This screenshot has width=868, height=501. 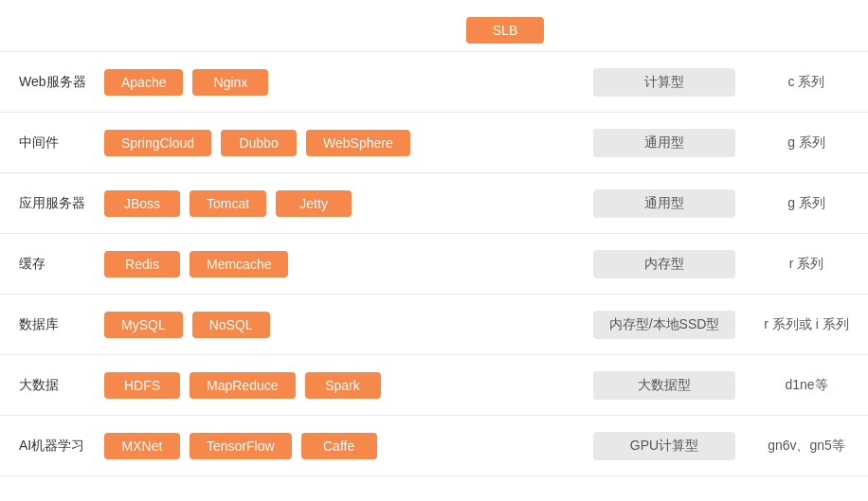 What do you see at coordinates (806, 385) in the screenshot?
I see `spec-series-bigdata: d1ne等` at bounding box center [806, 385].